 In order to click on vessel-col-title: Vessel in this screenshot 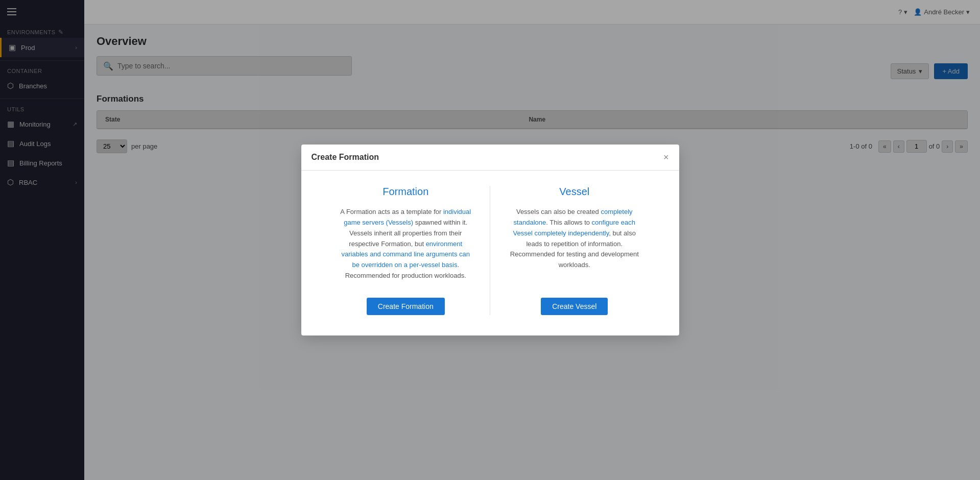, I will do `click(574, 192)`.